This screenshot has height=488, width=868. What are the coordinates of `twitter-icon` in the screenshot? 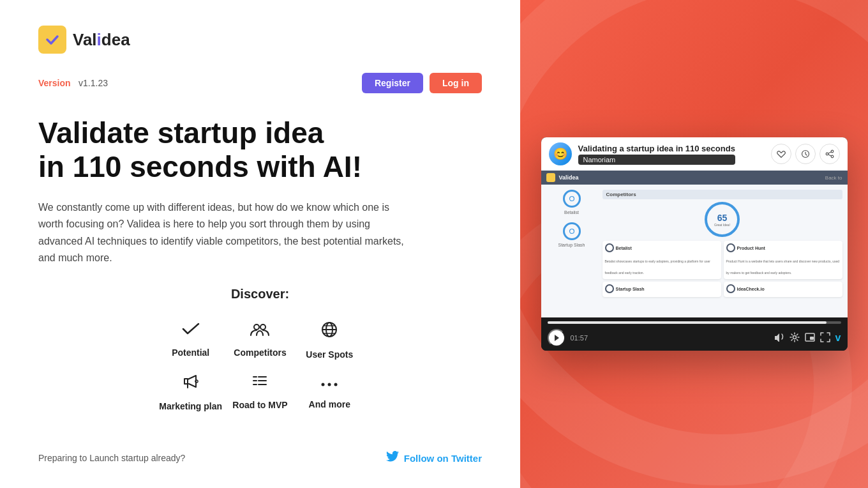 It's located at (393, 458).